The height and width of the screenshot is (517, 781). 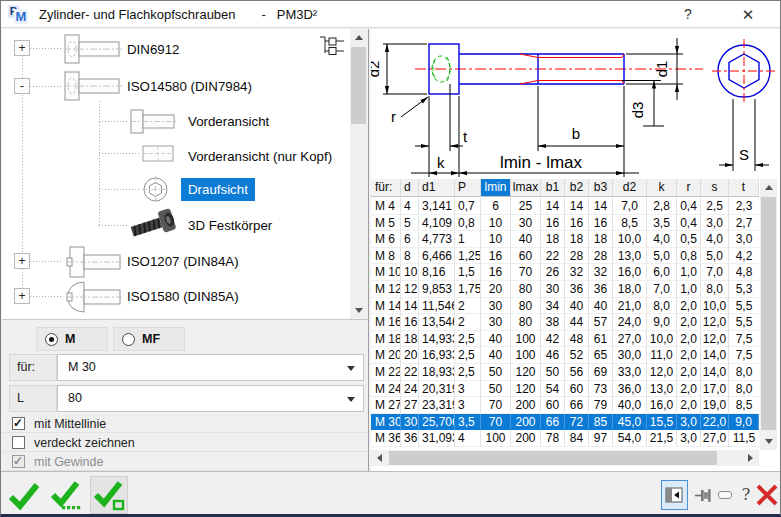 What do you see at coordinates (24, 495) in the screenshot?
I see `confirm-button` at bounding box center [24, 495].